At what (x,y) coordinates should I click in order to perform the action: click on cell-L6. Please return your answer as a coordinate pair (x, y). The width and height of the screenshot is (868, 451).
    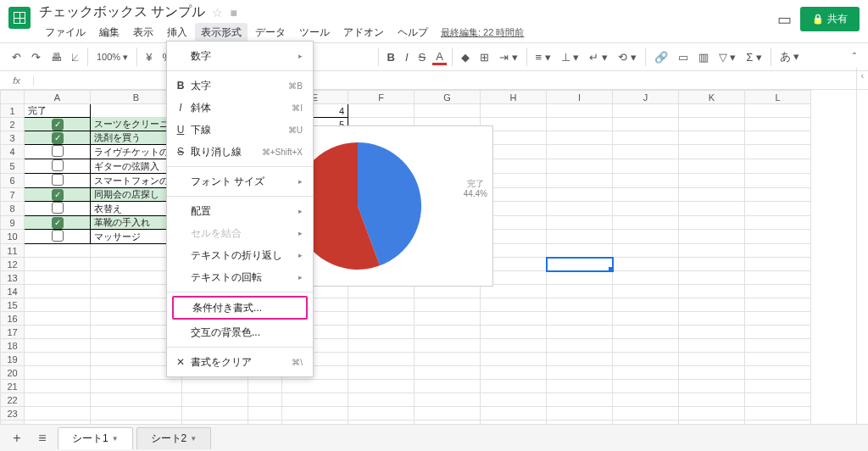
    Looking at the image, I should click on (778, 181).